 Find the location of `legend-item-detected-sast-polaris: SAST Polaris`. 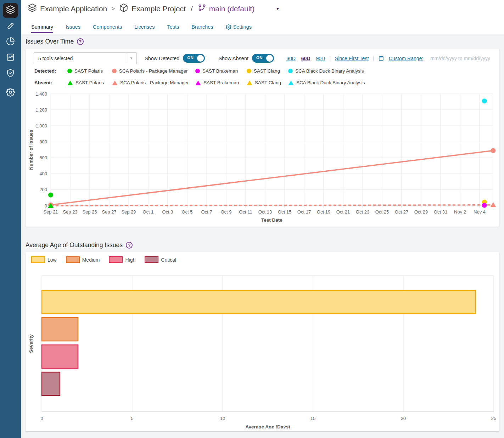

legend-item-detected-sast-polaris: SAST Polaris is located at coordinates (90, 71).